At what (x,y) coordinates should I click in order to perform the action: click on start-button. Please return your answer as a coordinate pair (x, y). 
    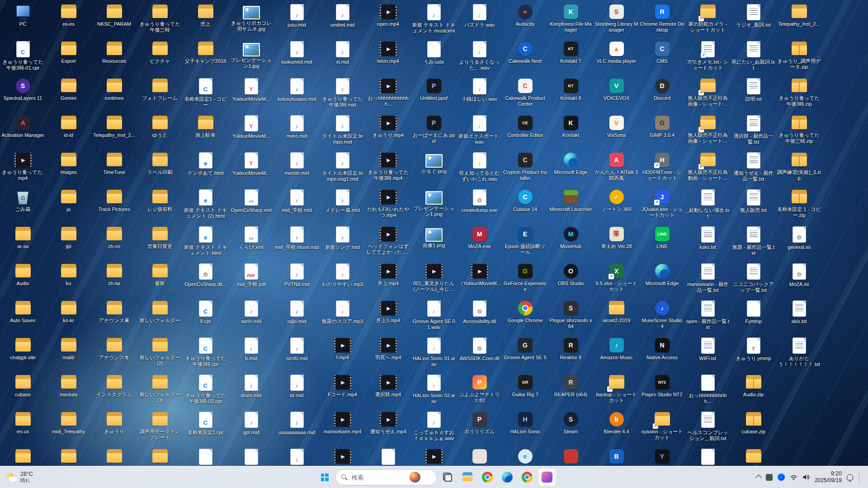
    Looking at the image, I should click on (325, 477).